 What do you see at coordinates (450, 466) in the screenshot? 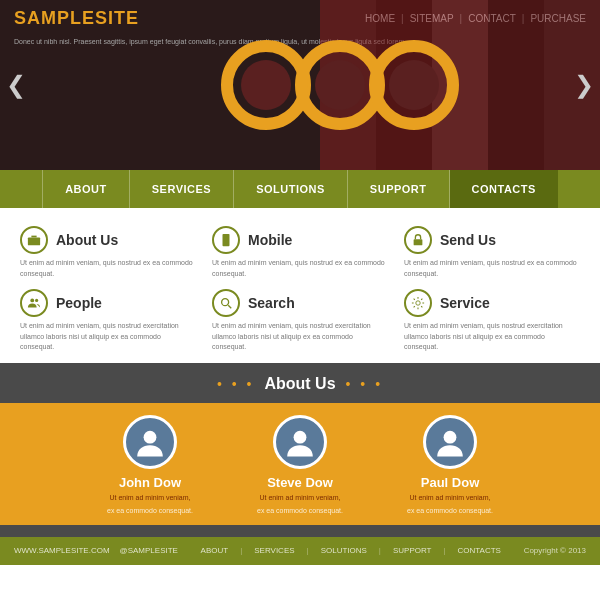
I see `team-card-2: Paul Dow Ut enim ad minim veniam, ex ea …` at bounding box center [450, 466].